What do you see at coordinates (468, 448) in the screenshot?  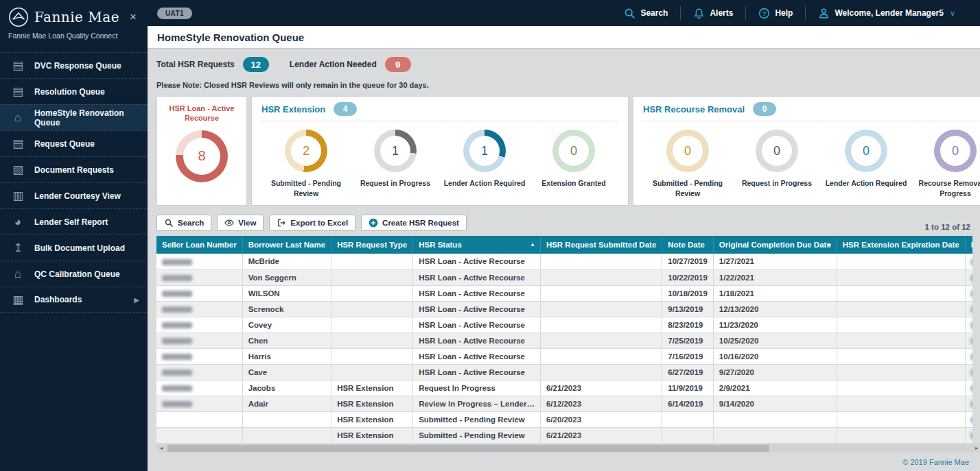 I see `scrollbar-thumb` at bounding box center [468, 448].